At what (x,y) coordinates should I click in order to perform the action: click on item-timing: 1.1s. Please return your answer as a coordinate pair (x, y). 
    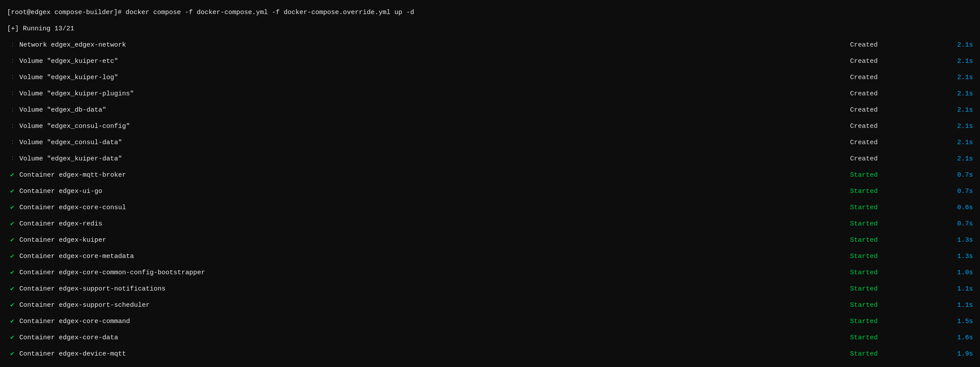
    Looking at the image, I should click on (955, 305).